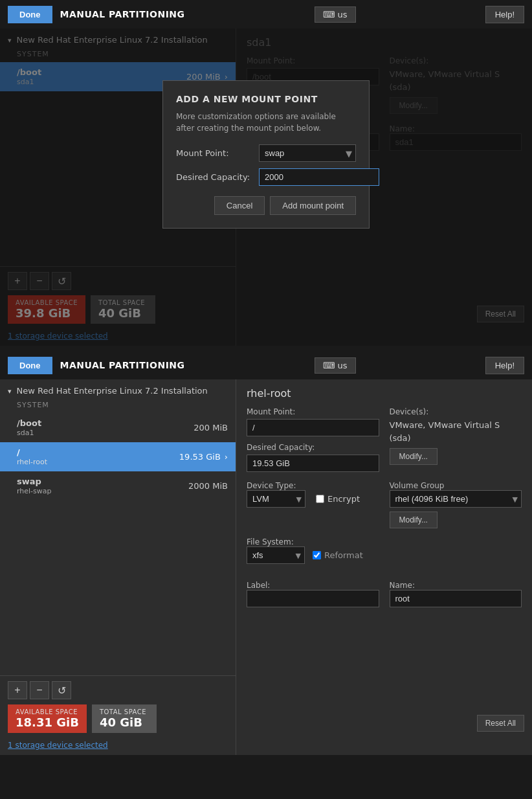 The width and height of the screenshot is (532, 799). I want to click on devices-label-2: Device(s):, so click(456, 412).